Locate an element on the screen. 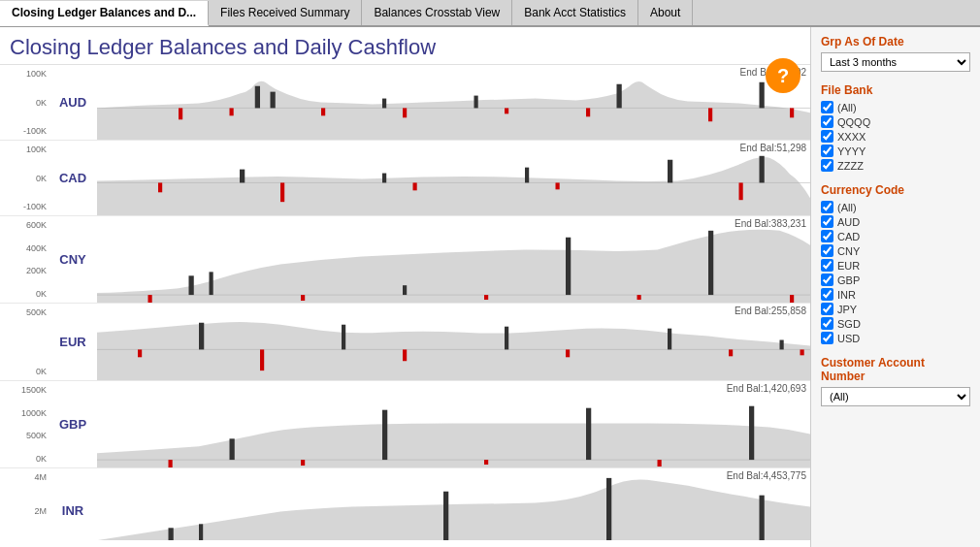  sidebar-section-currency: Currency Code (All) AUD CAD CNY EUR is located at coordinates (896, 264).